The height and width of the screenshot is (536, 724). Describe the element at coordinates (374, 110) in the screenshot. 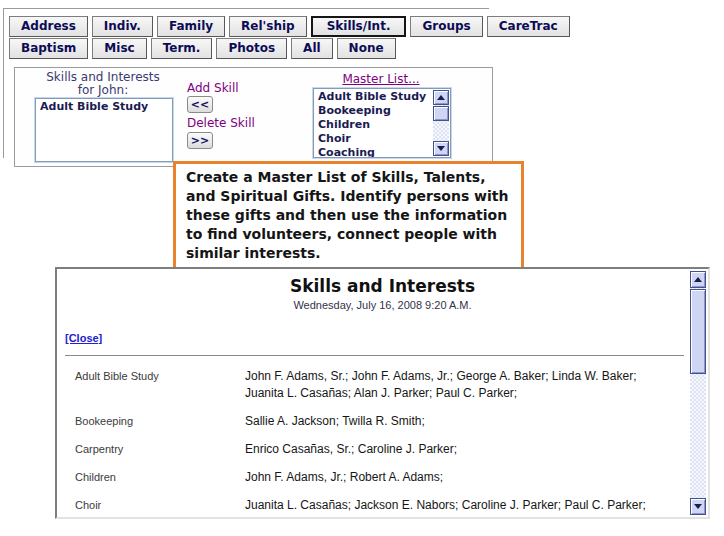

I see `master-list-item: Bookeeping` at that location.